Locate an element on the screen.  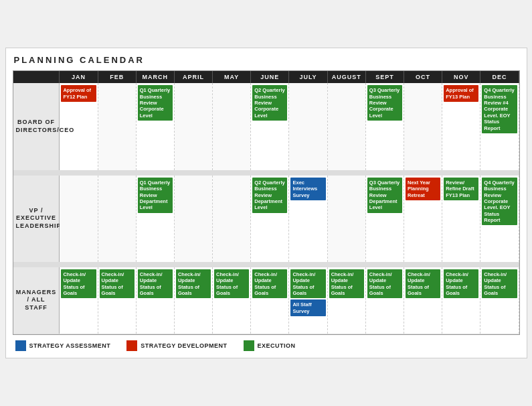
legend-execution: EXECUTION is located at coordinates (270, 346).